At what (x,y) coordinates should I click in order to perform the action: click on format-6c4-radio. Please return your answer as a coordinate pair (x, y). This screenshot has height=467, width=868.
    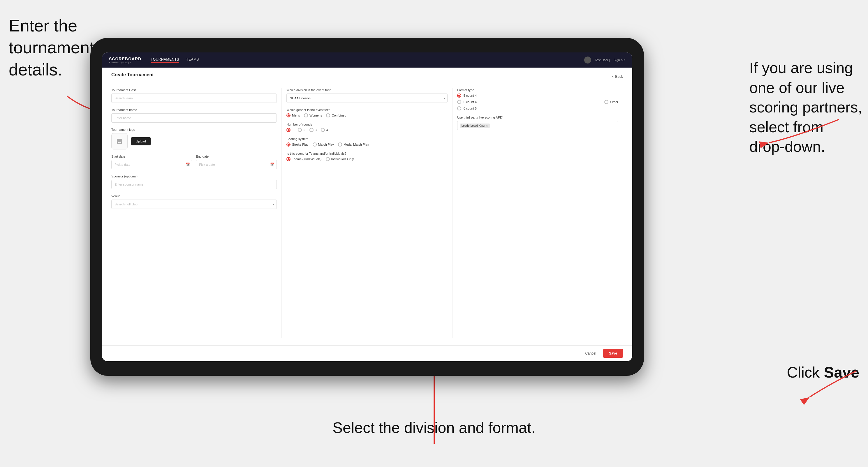
    Looking at the image, I should click on (459, 102).